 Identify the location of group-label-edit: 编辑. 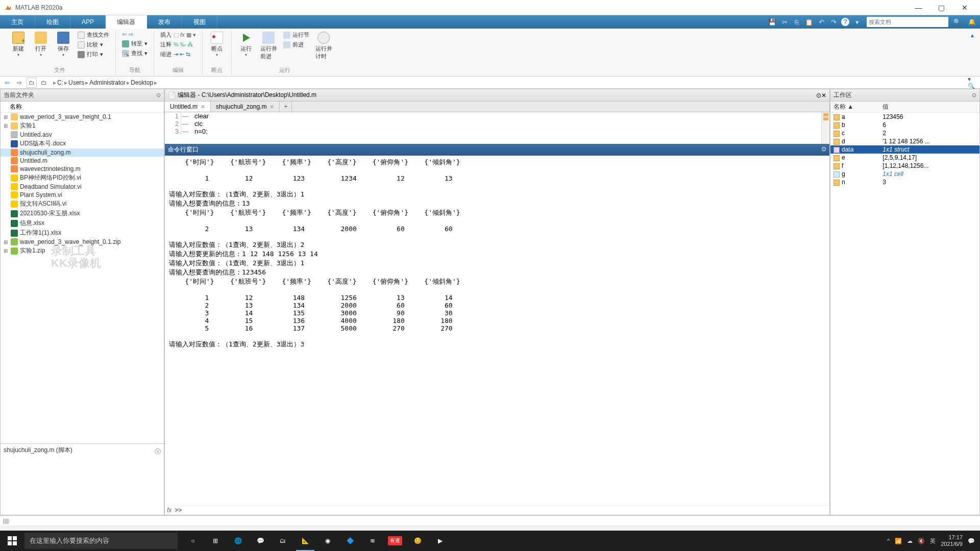
(178, 70).